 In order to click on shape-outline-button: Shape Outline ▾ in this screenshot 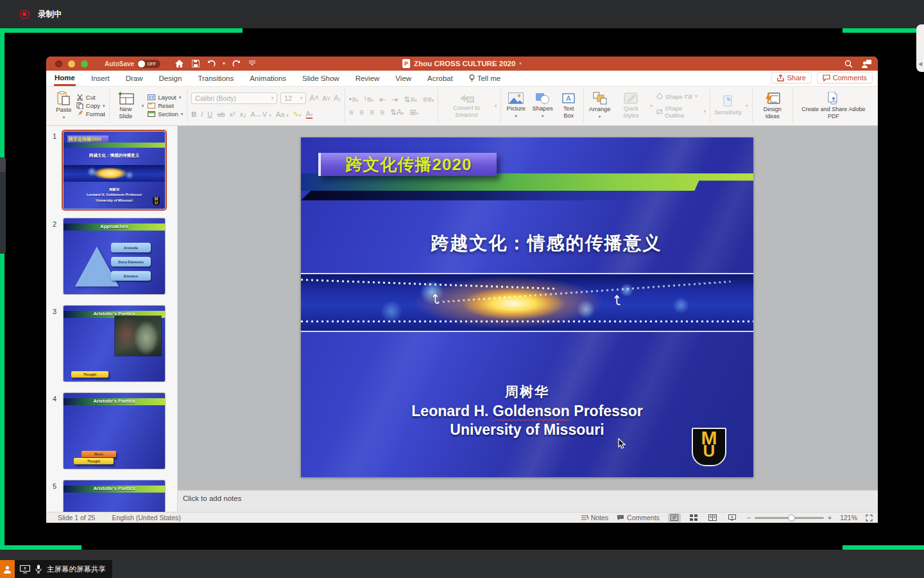, I will do `click(681, 112)`.